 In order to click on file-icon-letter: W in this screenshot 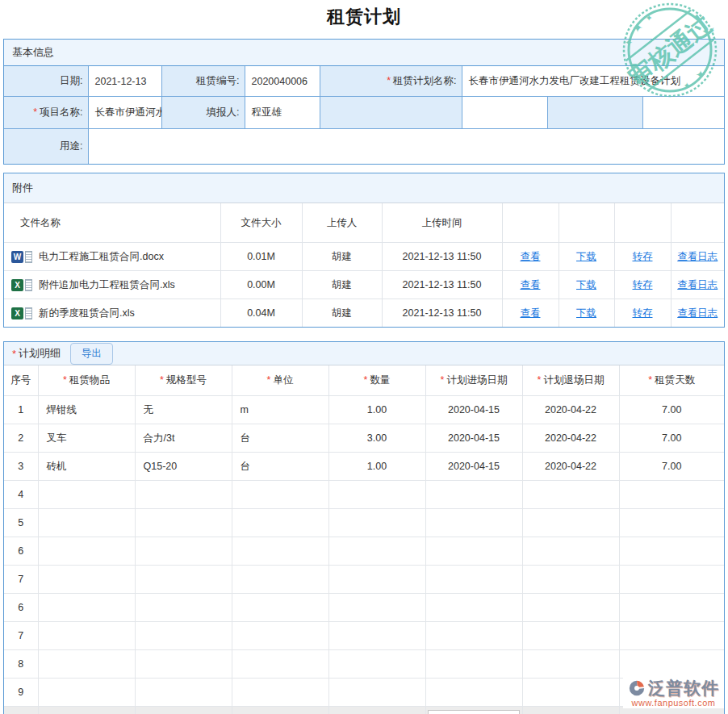, I will do `click(18, 257)`.